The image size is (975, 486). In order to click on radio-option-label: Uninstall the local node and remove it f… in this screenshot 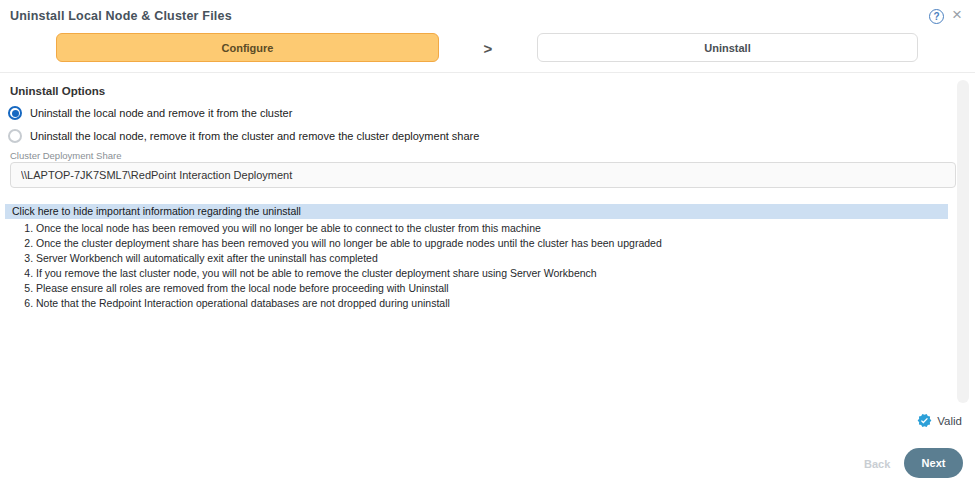, I will do `click(161, 113)`.